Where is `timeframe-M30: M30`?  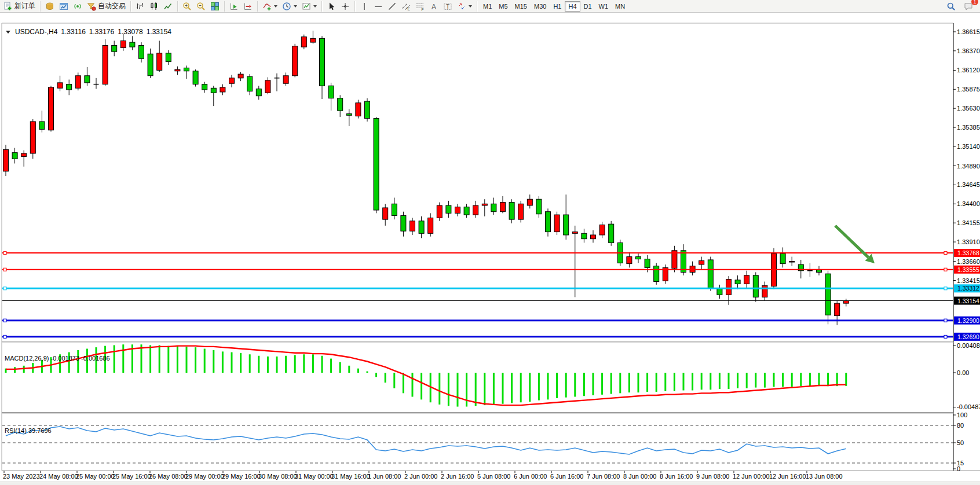 timeframe-M30: M30 is located at coordinates (540, 6).